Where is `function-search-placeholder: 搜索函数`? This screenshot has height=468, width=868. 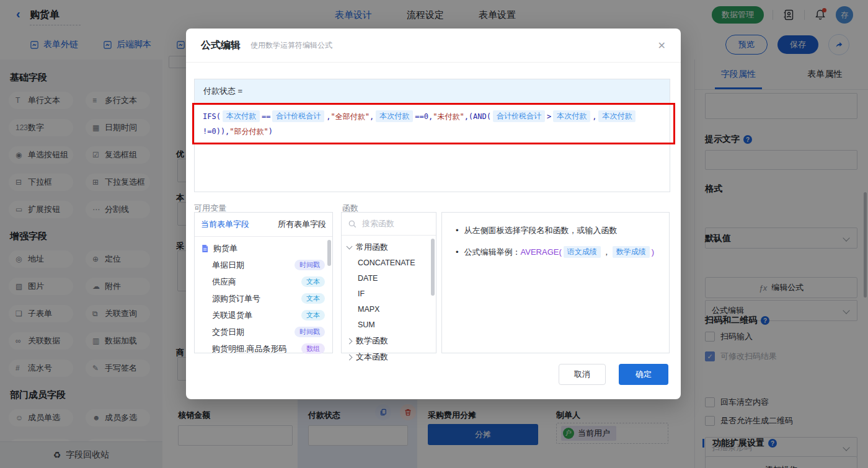 function-search-placeholder: 搜索函数 is located at coordinates (378, 224).